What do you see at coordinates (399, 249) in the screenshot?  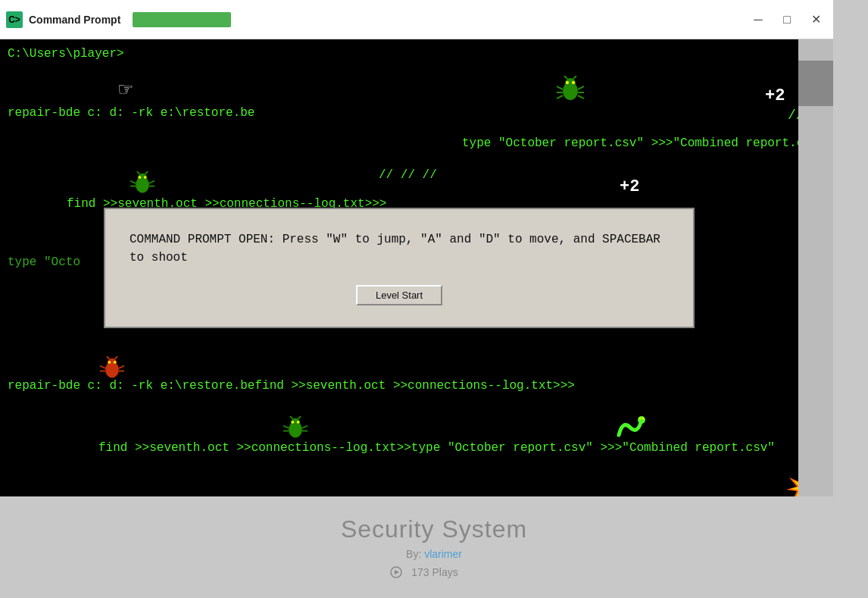 I see `modal-message: COMMAND PROMPT OPEN: Press "W" to jump, …` at bounding box center [399, 249].